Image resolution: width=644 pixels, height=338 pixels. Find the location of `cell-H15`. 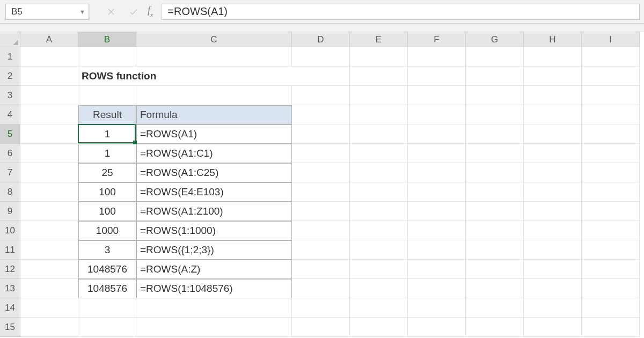

cell-H15 is located at coordinates (553, 327).